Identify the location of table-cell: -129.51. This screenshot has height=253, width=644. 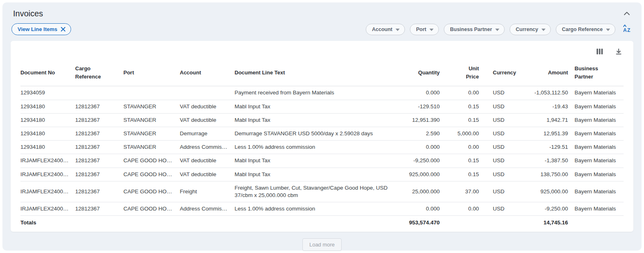
(548, 147).